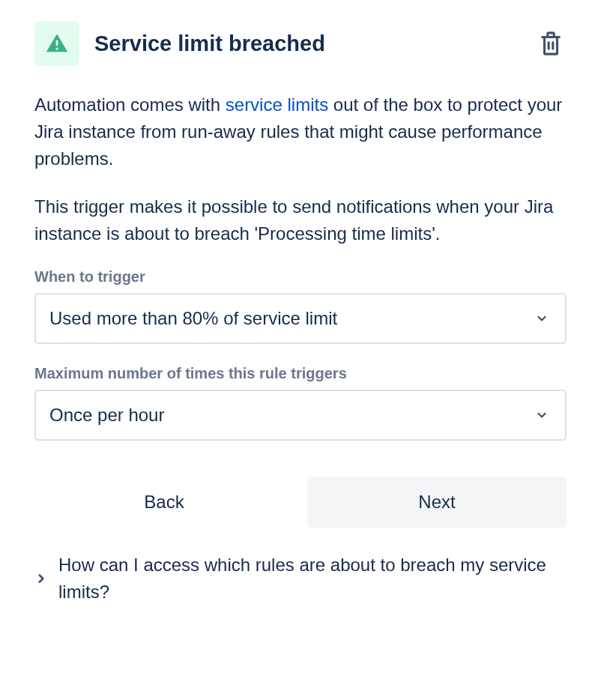 Image resolution: width=601 pixels, height=700 pixels. What do you see at coordinates (41, 579) in the screenshot?
I see `chevron-right-icon` at bounding box center [41, 579].